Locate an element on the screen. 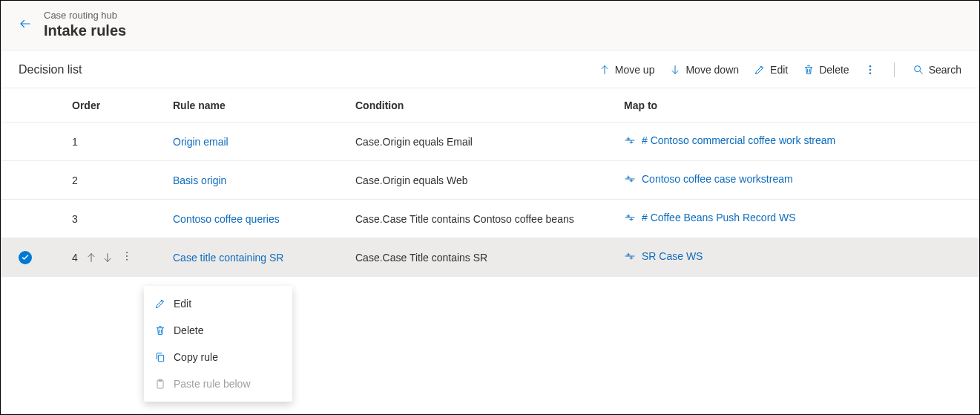 The width and height of the screenshot is (980, 415). row-selected-icon is located at coordinates (25, 258).